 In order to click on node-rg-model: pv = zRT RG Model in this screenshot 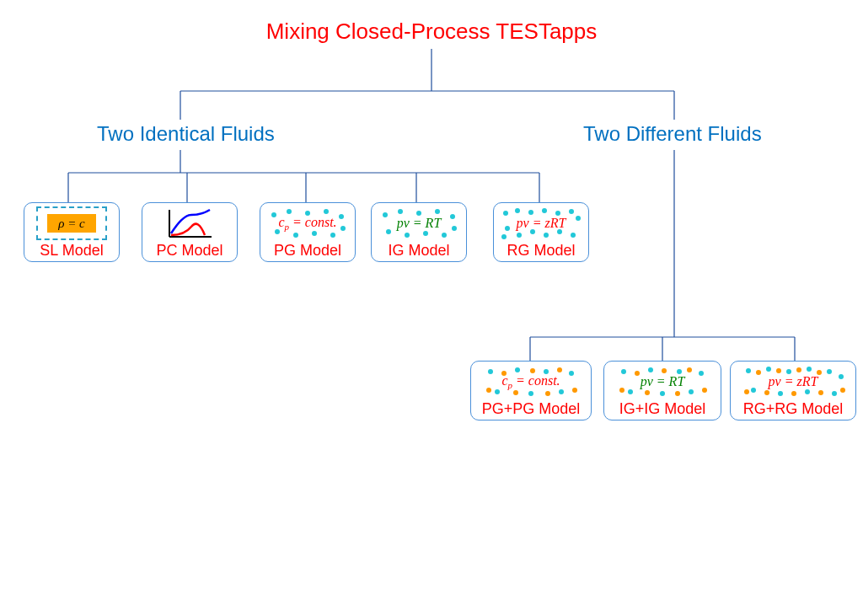, I will do `click(541, 233)`.